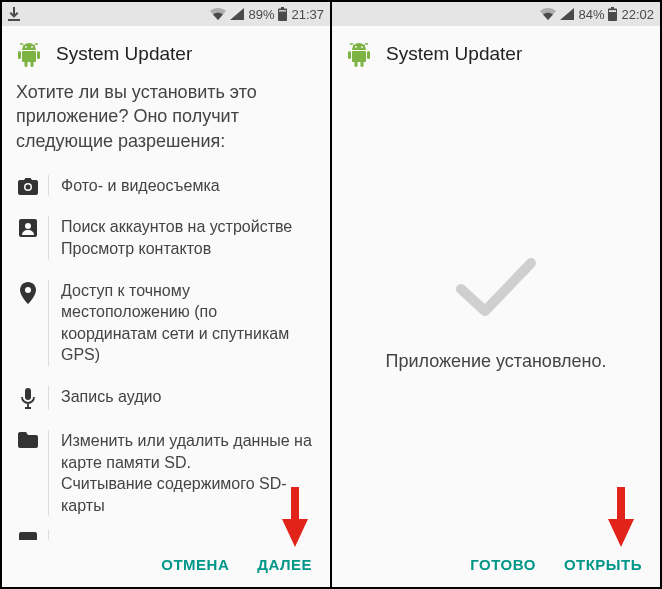 Image resolution: width=662 pixels, height=589 pixels. Describe the element at coordinates (195, 564) in the screenshot. I see `cancel-button: ОТМЕНА` at that location.